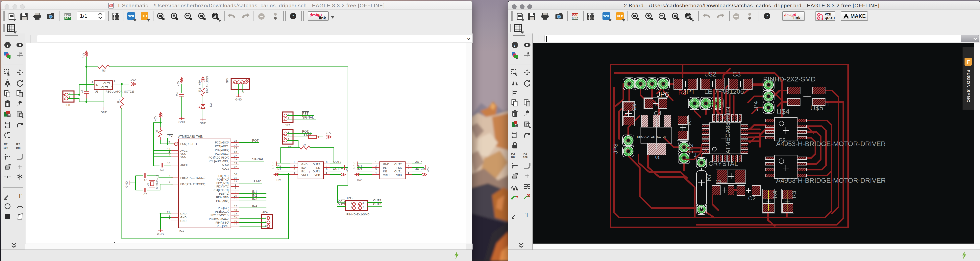 Image resolution: width=980 pixels, height=261 pixels. I want to click on svg-text: T, so click(527, 215).